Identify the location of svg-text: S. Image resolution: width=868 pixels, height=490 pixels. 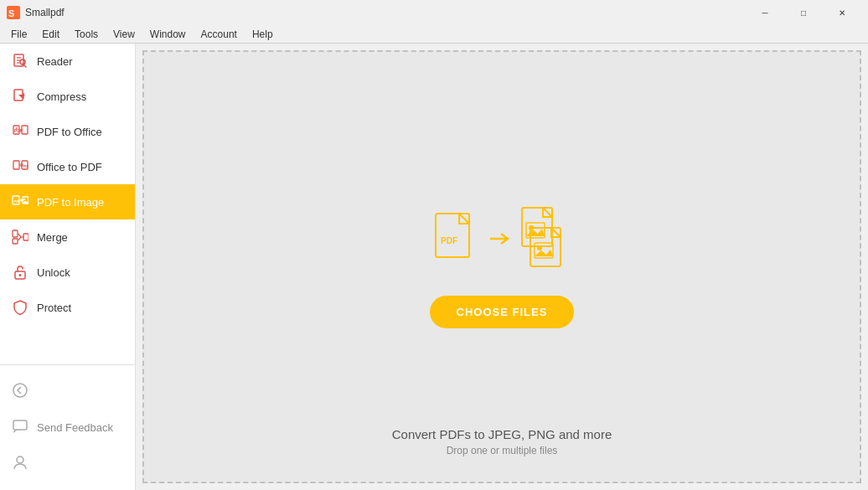
(12, 13).